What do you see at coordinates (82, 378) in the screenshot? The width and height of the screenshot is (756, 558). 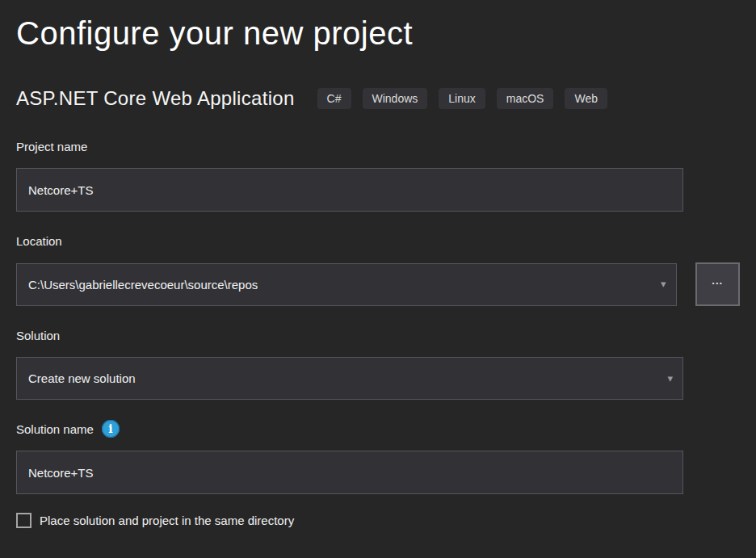 I see `solution-value: Create new solution` at bounding box center [82, 378].